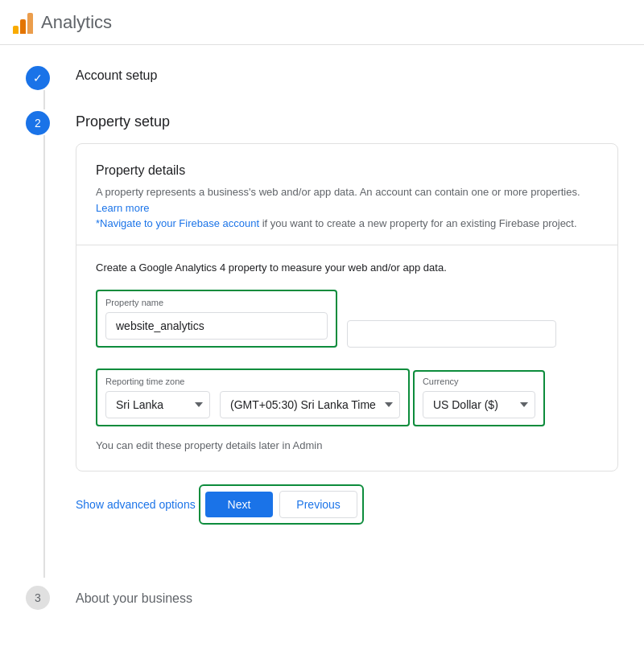 The height and width of the screenshot is (667, 644). I want to click on timezone-row: Sri Lanka (GMT+05:30) Sri Lanka Time, so click(253, 405).